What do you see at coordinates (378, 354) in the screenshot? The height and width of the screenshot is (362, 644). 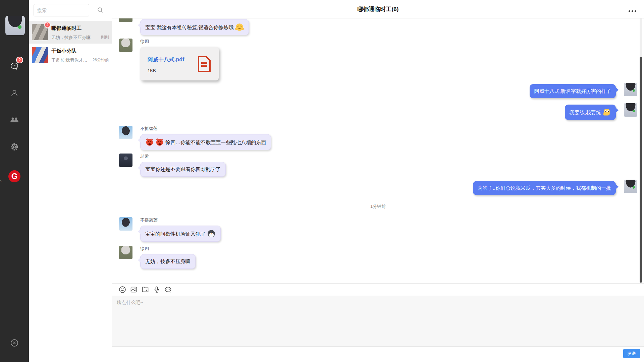 I see `send-row: 发送` at bounding box center [378, 354].